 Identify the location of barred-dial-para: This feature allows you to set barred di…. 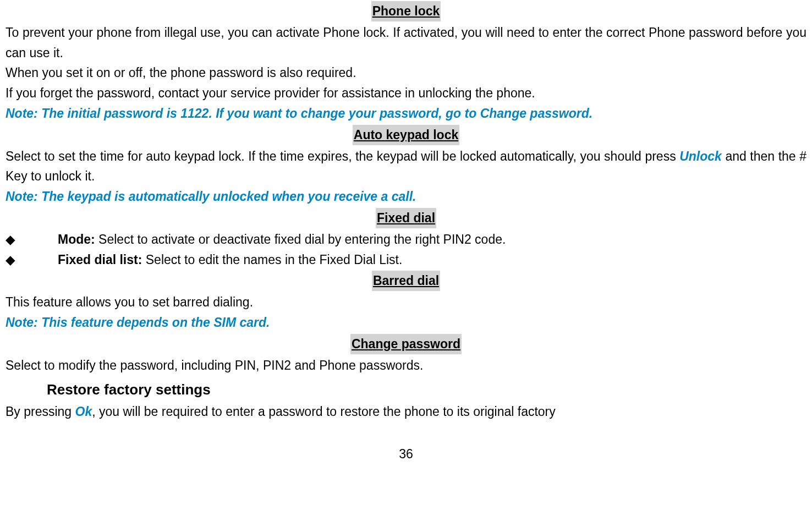
(406, 303).